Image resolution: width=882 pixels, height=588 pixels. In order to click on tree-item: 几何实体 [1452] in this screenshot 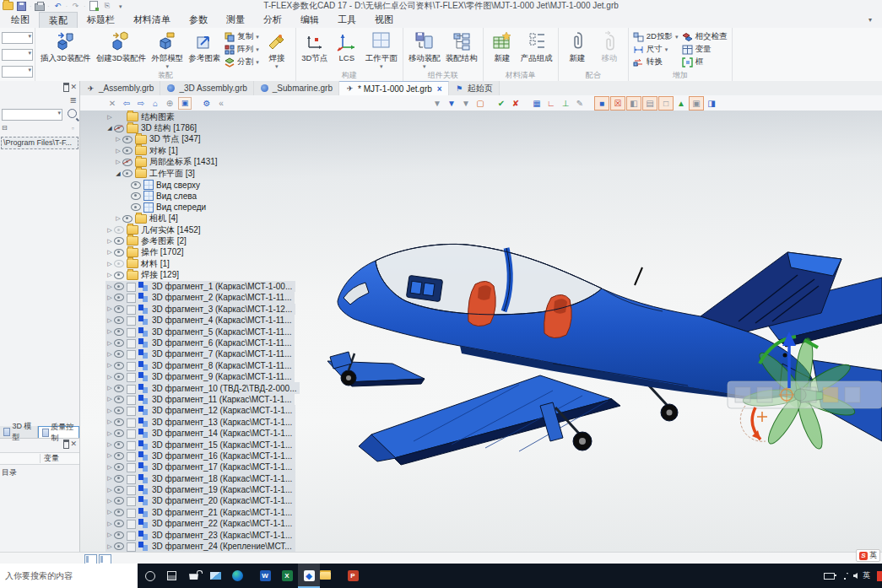, I will do `click(155, 229)`.